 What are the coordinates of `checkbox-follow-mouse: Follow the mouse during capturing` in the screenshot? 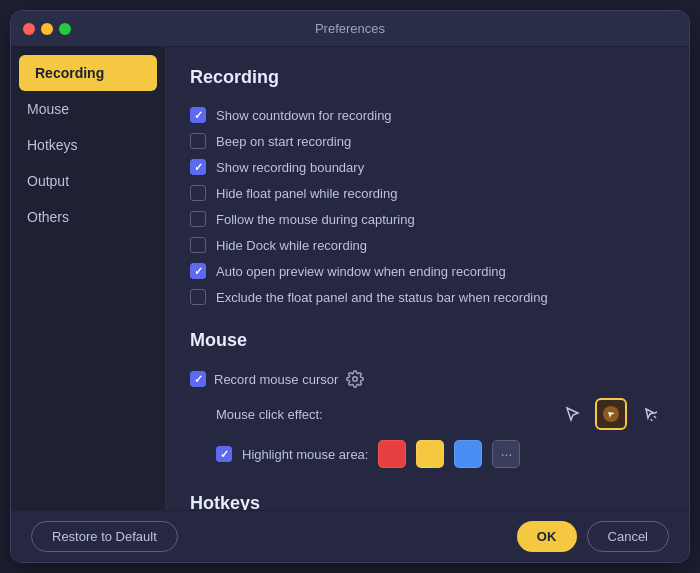 It's located at (428, 219).